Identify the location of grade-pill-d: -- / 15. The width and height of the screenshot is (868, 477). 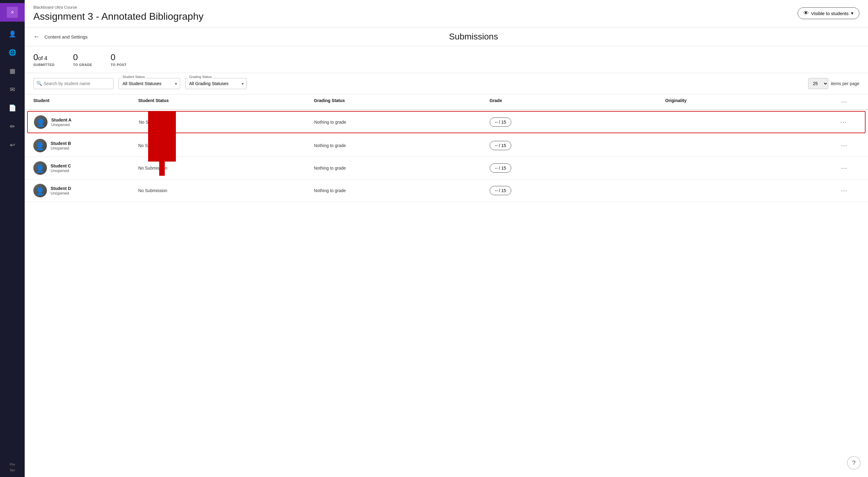
(501, 191).